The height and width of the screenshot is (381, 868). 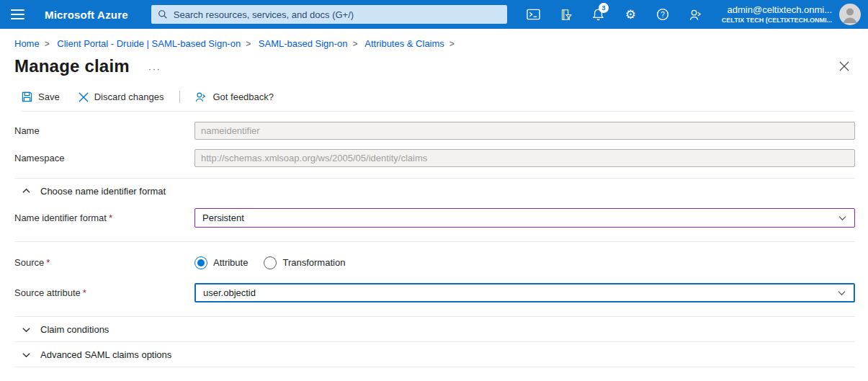 What do you see at coordinates (598, 14) in the screenshot?
I see `notifications-bell-icon: 3` at bounding box center [598, 14].